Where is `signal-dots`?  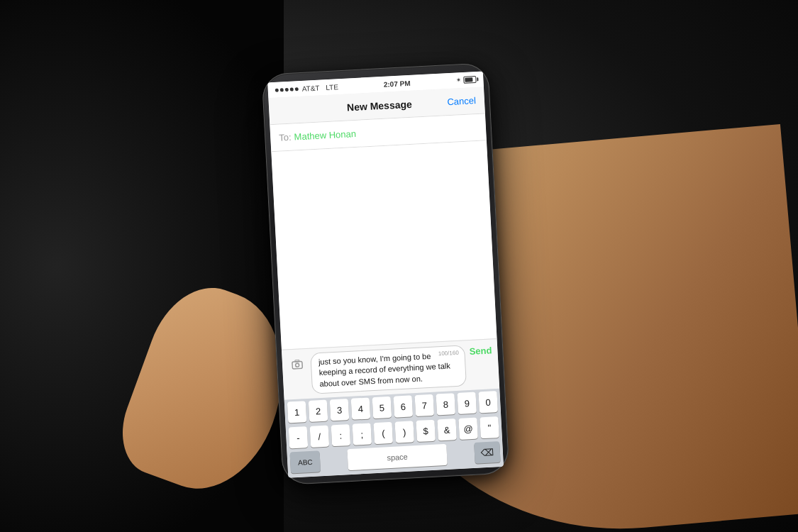
signal-dots is located at coordinates (287, 89).